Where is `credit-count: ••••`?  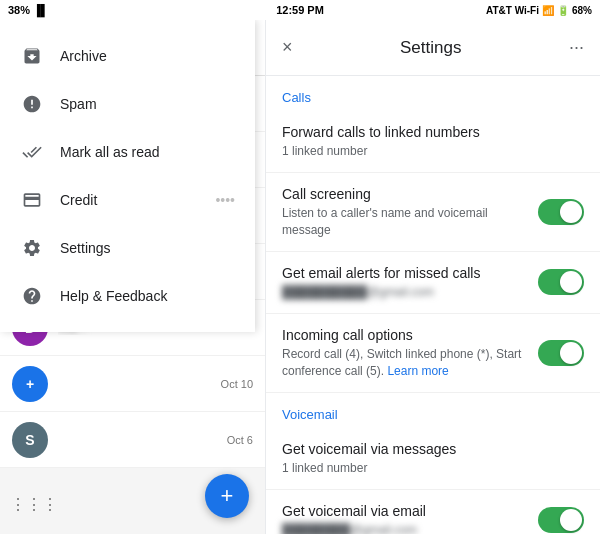 credit-count: •••• is located at coordinates (225, 200).